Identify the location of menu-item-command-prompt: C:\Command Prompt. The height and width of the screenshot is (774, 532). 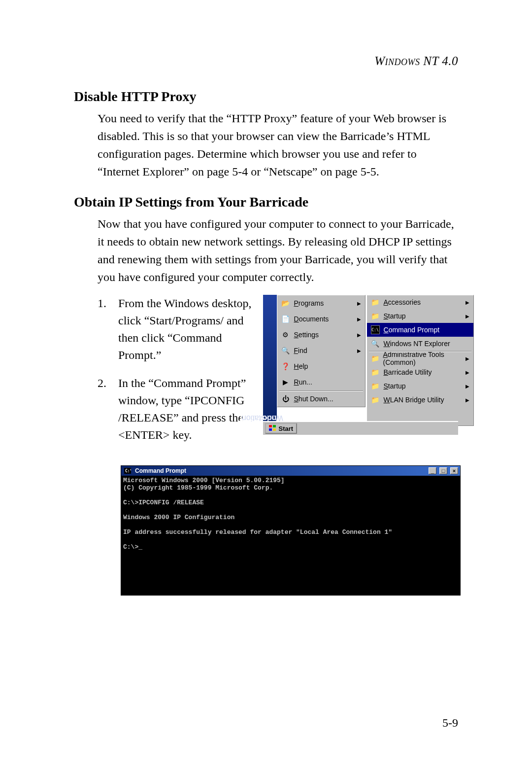
(420, 330).